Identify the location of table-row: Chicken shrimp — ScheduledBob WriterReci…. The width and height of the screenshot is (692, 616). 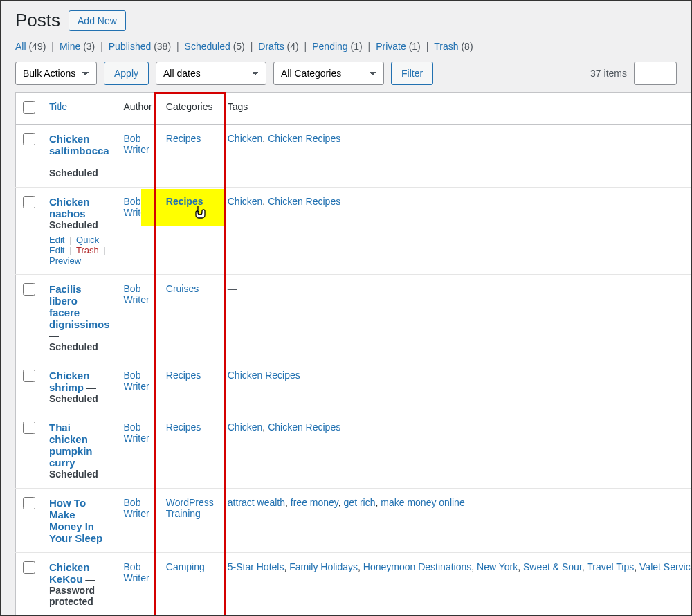
(354, 388).